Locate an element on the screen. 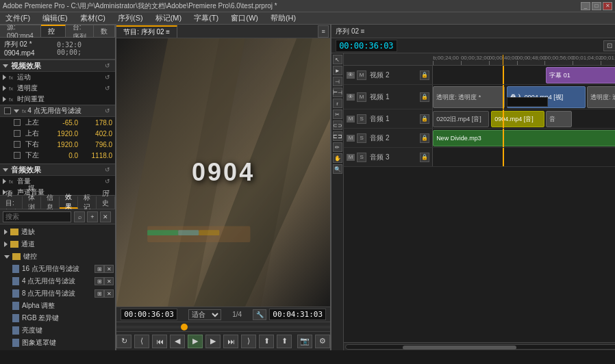 Image resolution: width=615 pixels, height=364 pixels. search-input is located at coordinates (37, 217).